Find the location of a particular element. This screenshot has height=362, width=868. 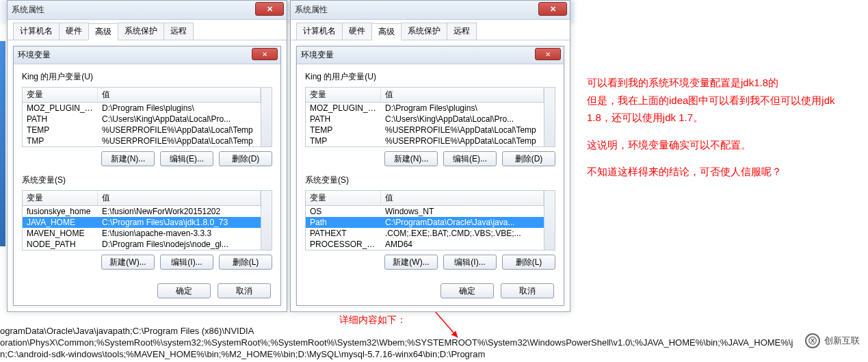

annotation-detail-label: 详细内容如下： is located at coordinates (373, 320).